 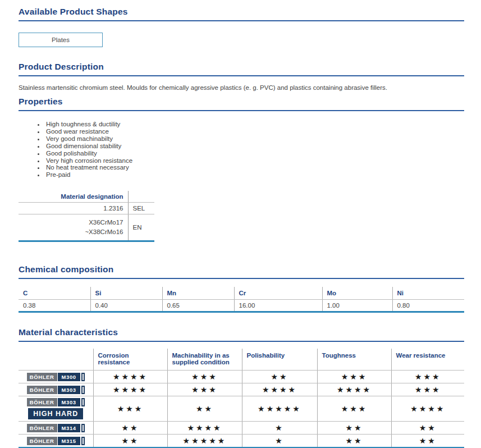 I want to click on chem-value: 0.40, so click(x=126, y=306).